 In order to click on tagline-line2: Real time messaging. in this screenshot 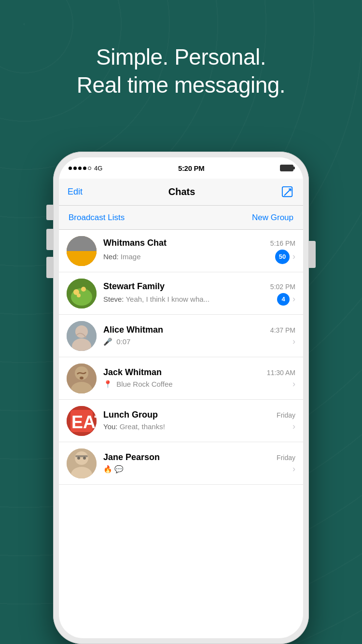, I will do `click(181, 85)`.